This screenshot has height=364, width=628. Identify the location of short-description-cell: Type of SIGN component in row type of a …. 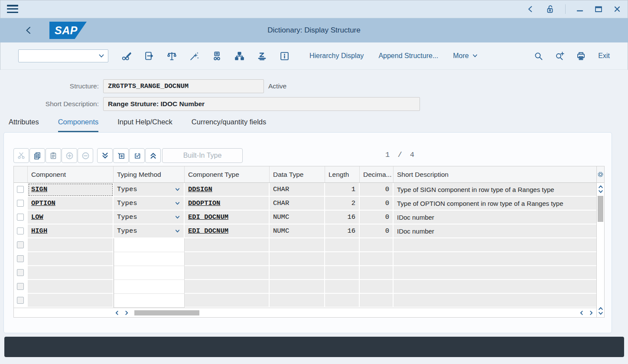
(495, 190).